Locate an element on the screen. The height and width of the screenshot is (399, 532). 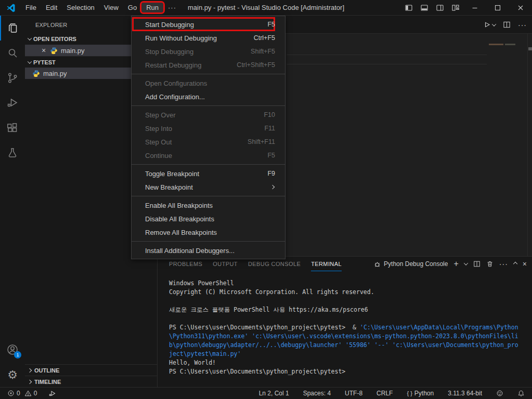
editor-actions: ··· is located at coordinates (505, 25).